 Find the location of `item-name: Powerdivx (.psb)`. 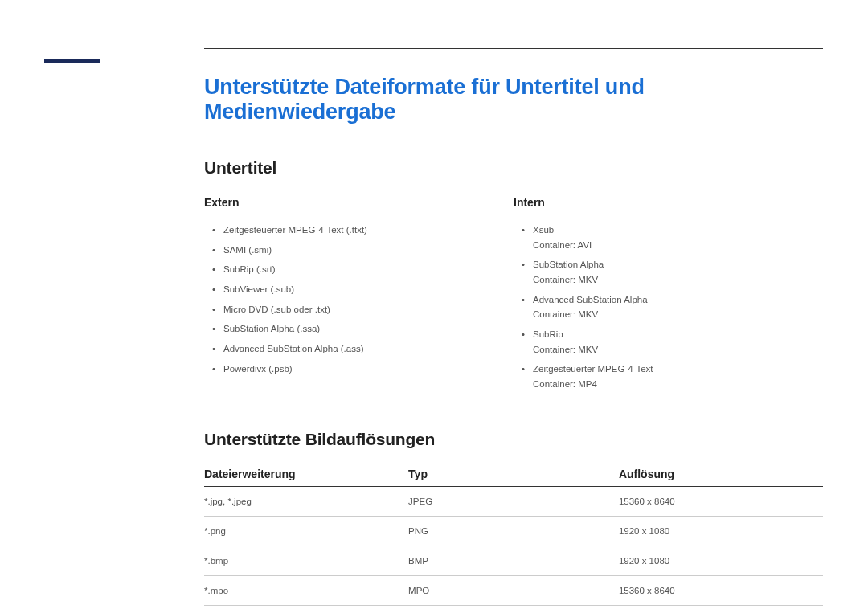

item-name: Powerdivx (.psb) is located at coordinates (258, 369).